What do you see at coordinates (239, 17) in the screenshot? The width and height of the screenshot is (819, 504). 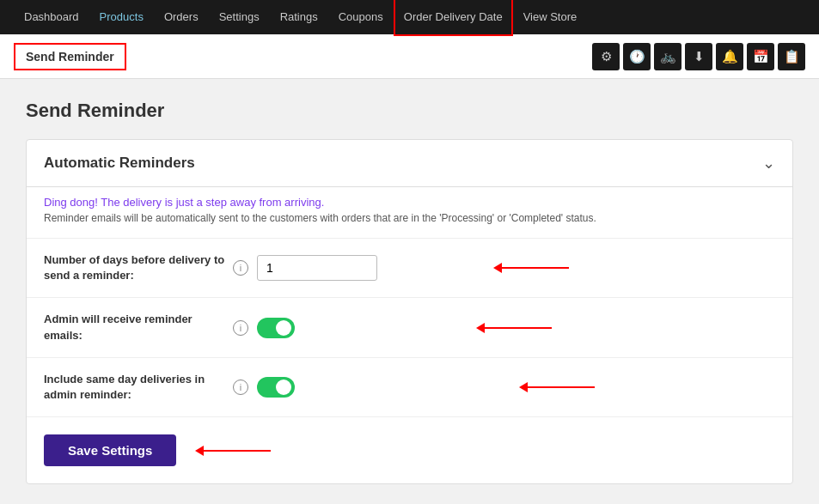 I see `nav-settings: Settings` at bounding box center [239, 17].